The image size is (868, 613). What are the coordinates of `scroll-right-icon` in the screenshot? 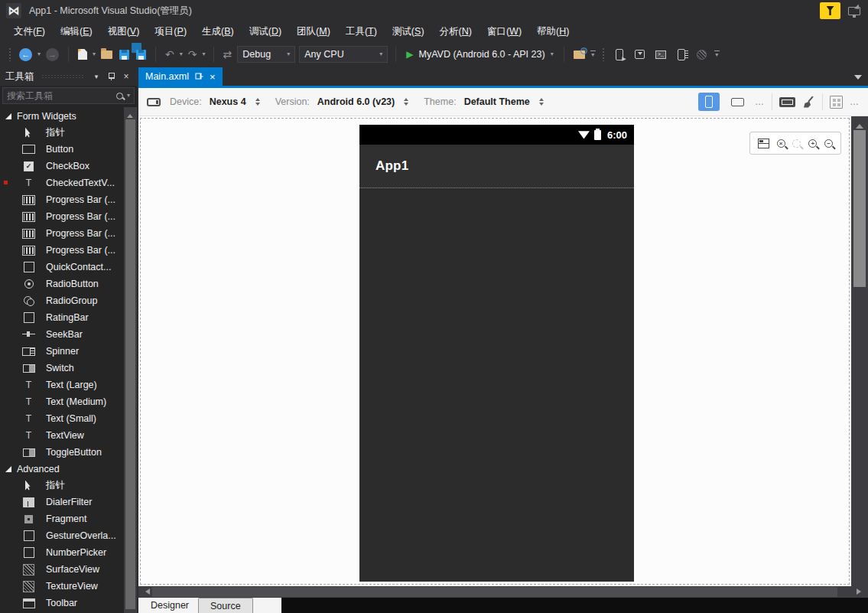 It's located at (860, 592).